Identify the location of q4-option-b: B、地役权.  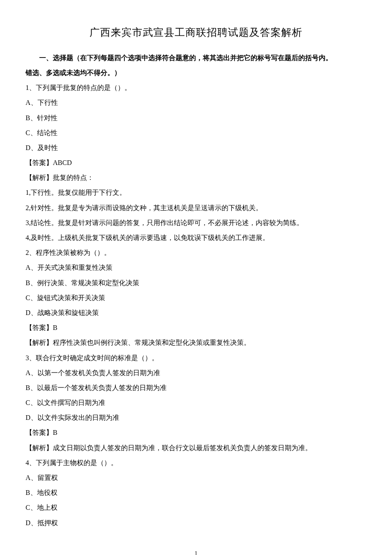
(196, 493).